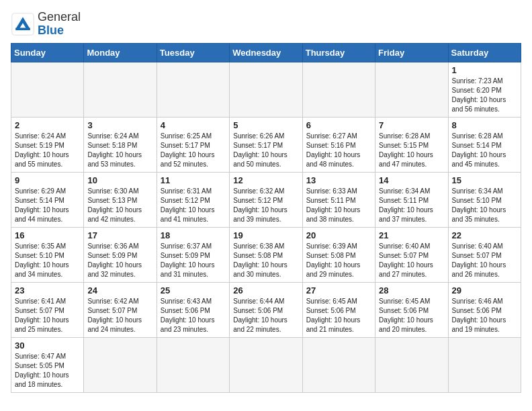 This screenshot has width=532, height=411. I want to click on day-info: Sunrise: 6:34 AM Sunset: 5:10 PM Dayligh…, so click(485, 205).